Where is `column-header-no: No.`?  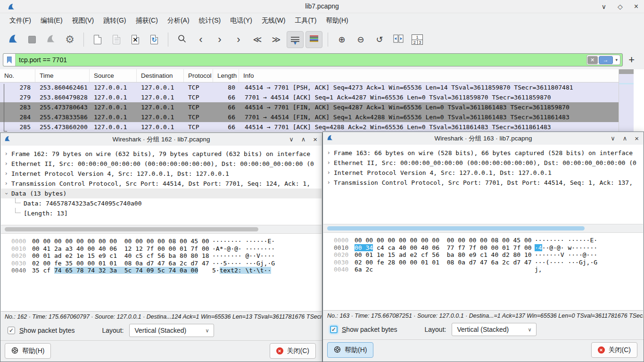
column-header-no: No. is located at coordinates (18, 75).